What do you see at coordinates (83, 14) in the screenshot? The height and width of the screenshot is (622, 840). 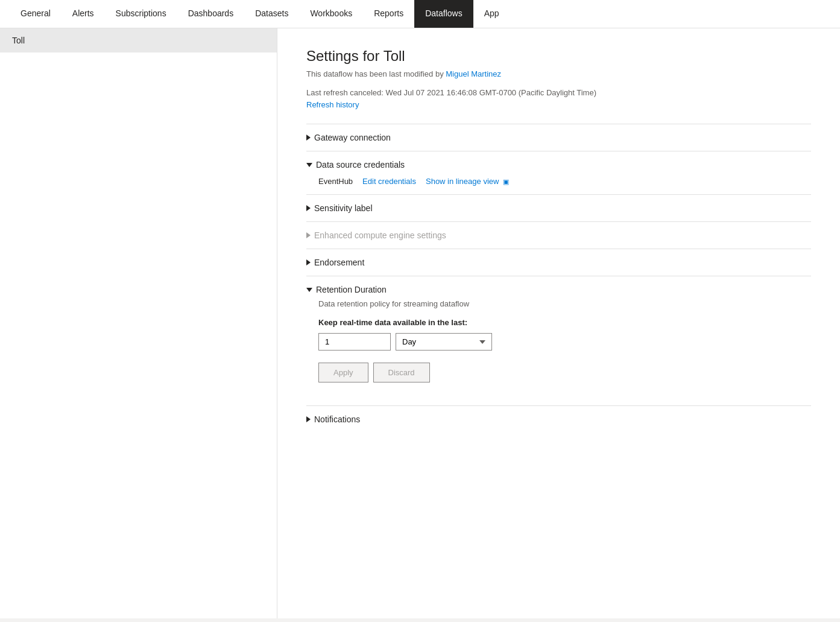 I see `tab-alerts: Alerts` at bounding box center [83, 14].